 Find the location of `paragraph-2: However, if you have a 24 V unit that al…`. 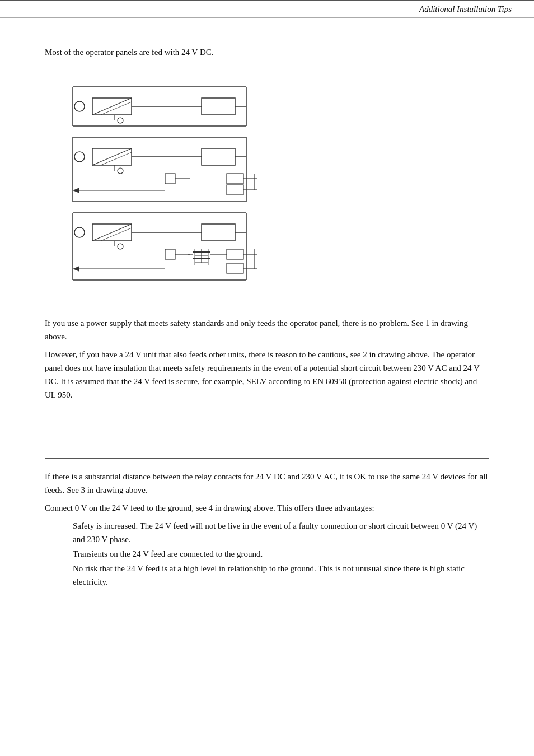

paragraph-2: However, if you have a 24 V unit that al… is located at coordinates (267, 375).